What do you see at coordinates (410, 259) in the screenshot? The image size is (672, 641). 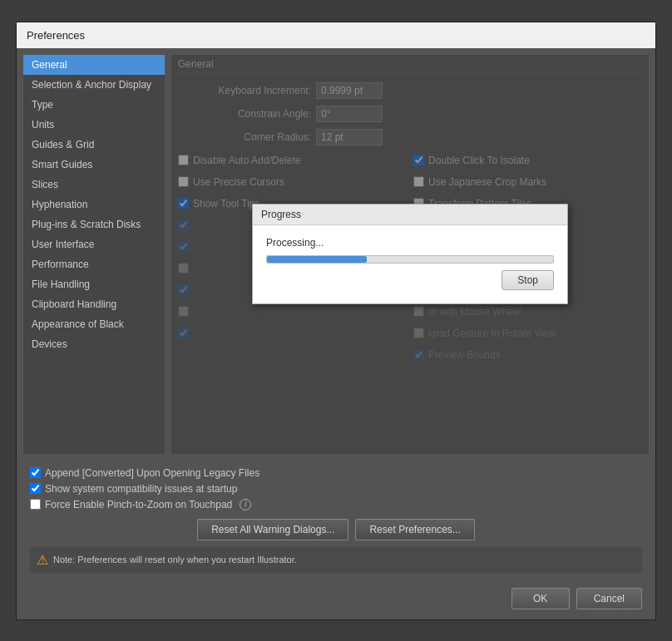 I see `progress-bar-track` at bounding box center [410, 259].